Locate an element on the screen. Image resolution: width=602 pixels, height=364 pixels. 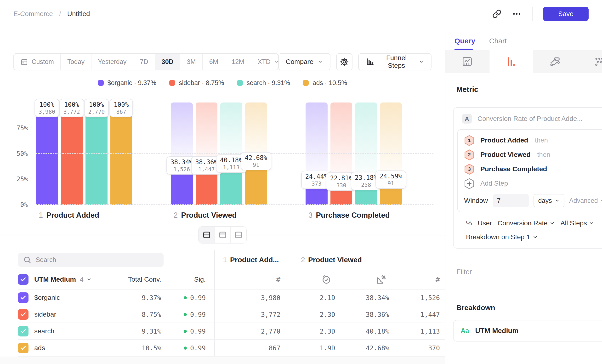
save-button: Save is located at coordinates (566, 14).